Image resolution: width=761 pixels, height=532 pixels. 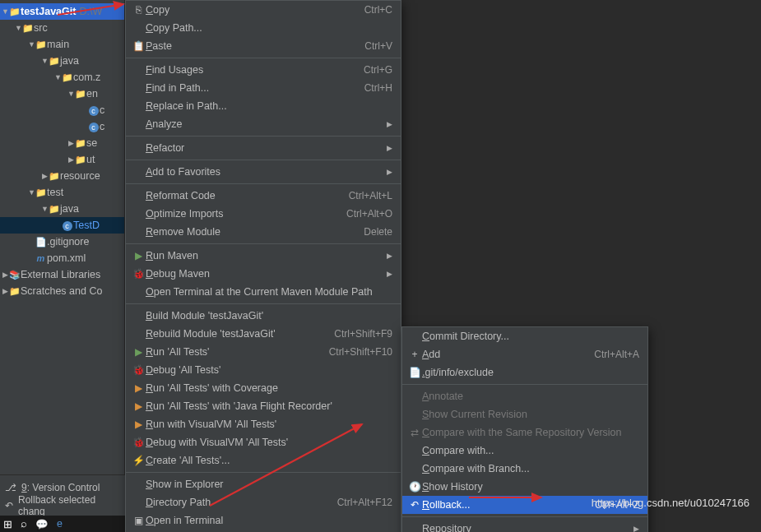 I want to click on menu-label: Show History, so click(x=531, y=487).